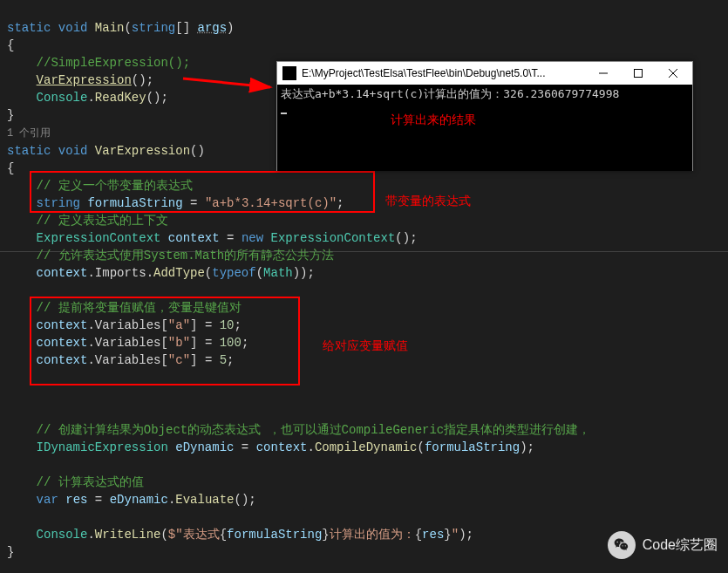 The height and width of the screenshot is (573, 728). Describe the element at coordinates (284, 113) in the screenshot. I see `console-cursor` at that location.